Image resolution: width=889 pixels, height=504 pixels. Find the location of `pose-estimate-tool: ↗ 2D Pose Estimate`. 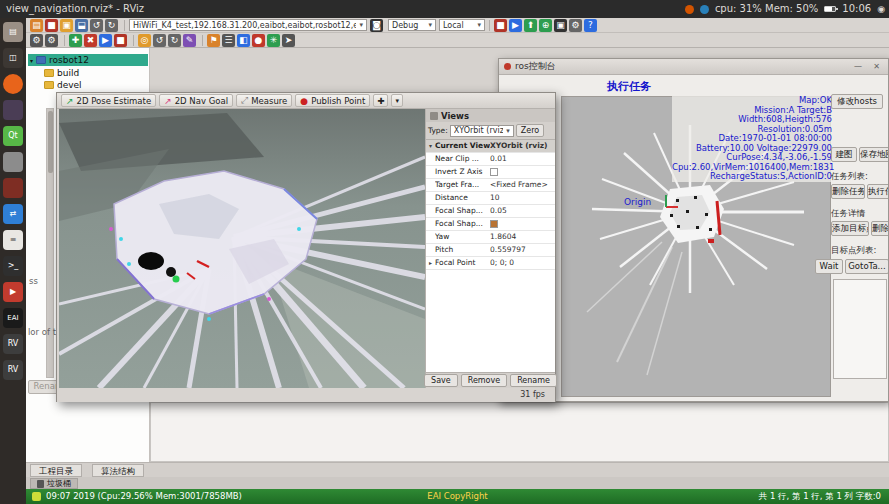

pose-estimate-tool: ↗ 2D Pose Estimate is located at coordinates (108, 100).